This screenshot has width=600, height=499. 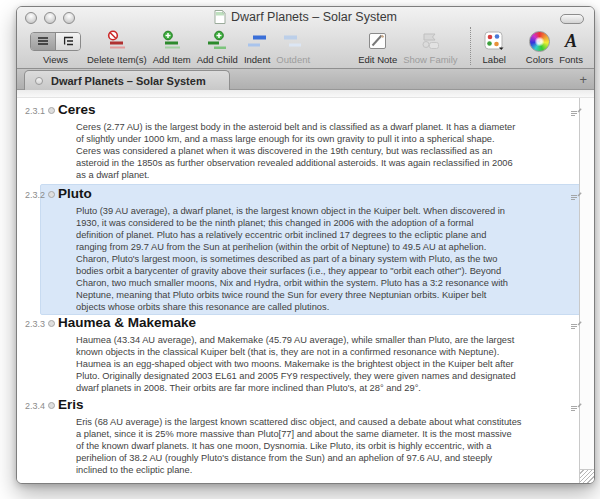 I want to click on toolbar-label: Edit Note, so click(x=378, y=60).